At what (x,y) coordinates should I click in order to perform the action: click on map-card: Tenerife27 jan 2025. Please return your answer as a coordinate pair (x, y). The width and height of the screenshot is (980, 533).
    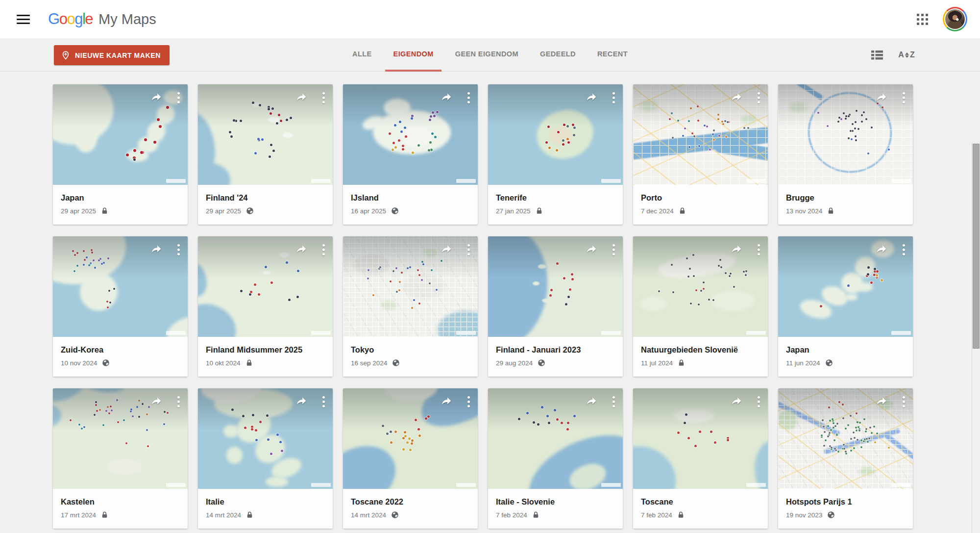
    Looking at the image, I should click on (556, 154).